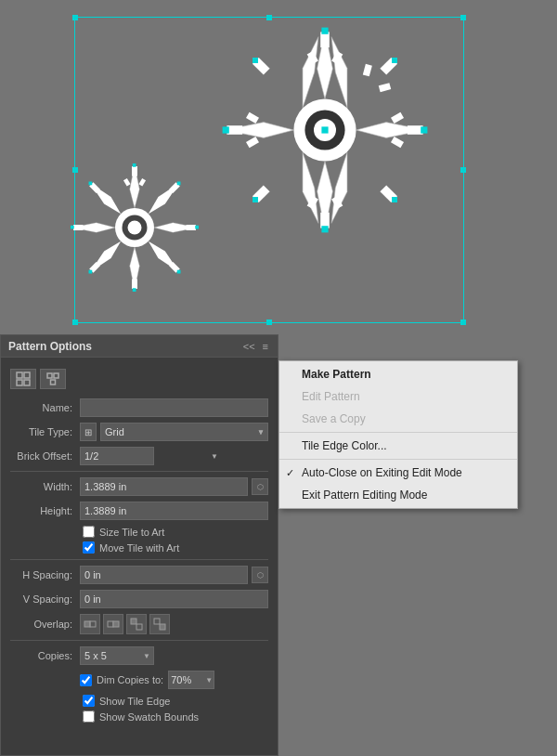 The width and height of the screenshot is (557, 756). I want to click on brick-offset-label: Brick Offset:, so click(45, 456).